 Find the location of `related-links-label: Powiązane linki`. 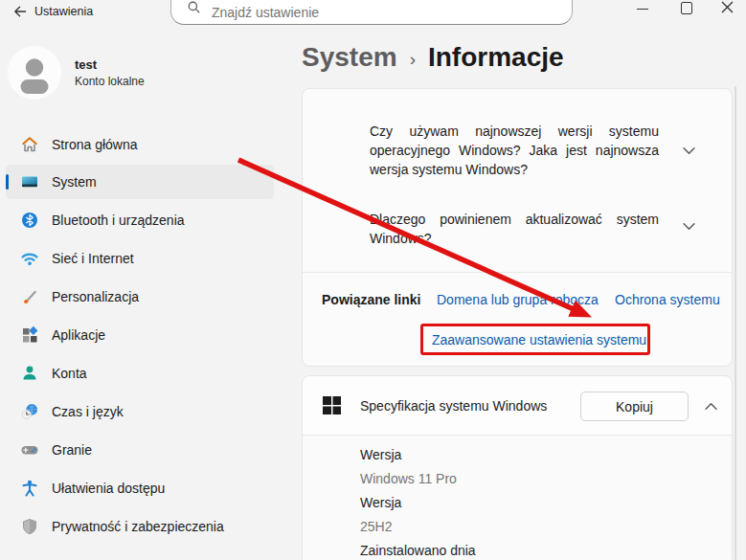

related-links-label: Powiązane linki is located at coordinates (372, 300).